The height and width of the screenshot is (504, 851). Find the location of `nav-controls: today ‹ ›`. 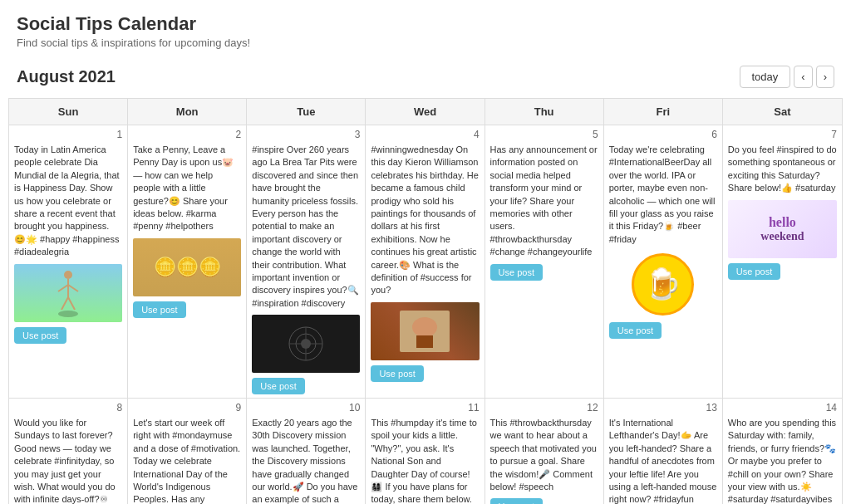

nav-controls: today ‹ › is located at coordinates (788, 76).